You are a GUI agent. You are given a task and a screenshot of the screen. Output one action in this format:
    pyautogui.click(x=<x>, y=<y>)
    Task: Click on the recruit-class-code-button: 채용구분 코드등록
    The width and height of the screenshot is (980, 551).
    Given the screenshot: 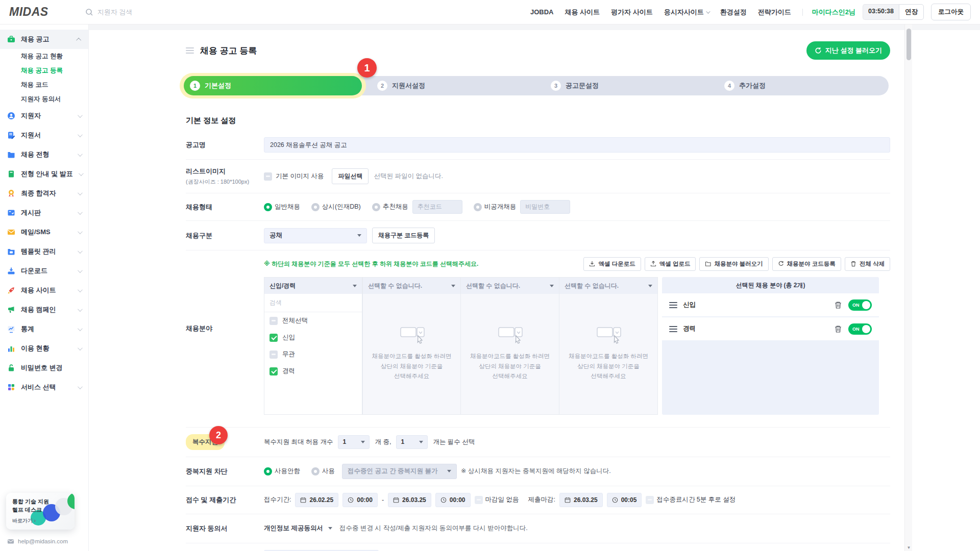 What is the action you would take?
    pyautogui.click(x=403, y=236)
    